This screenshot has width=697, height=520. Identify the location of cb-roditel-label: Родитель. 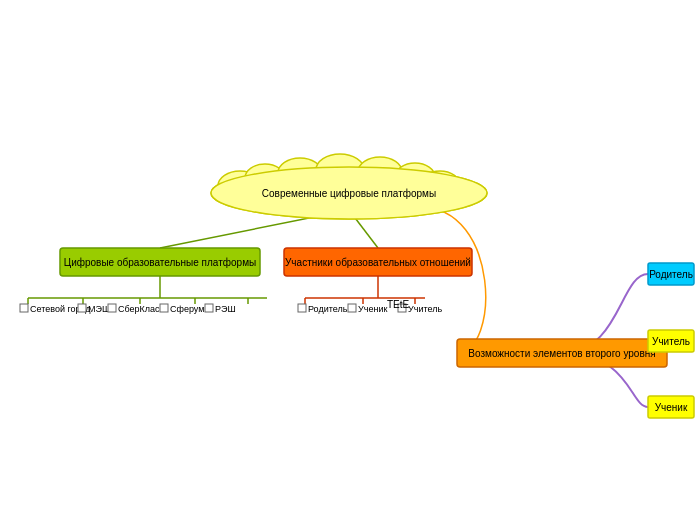
(328, 309).